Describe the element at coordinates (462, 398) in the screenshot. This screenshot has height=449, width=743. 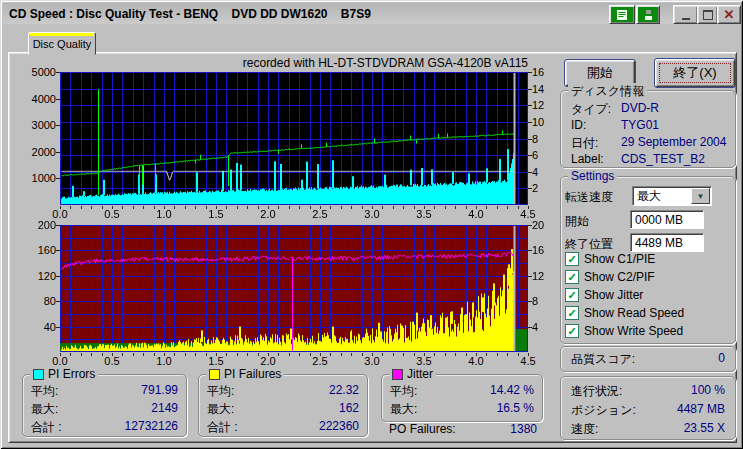
I see `jitter-statbox: Jitter 平均:14.42 % 最大:16.5 %` at that location.